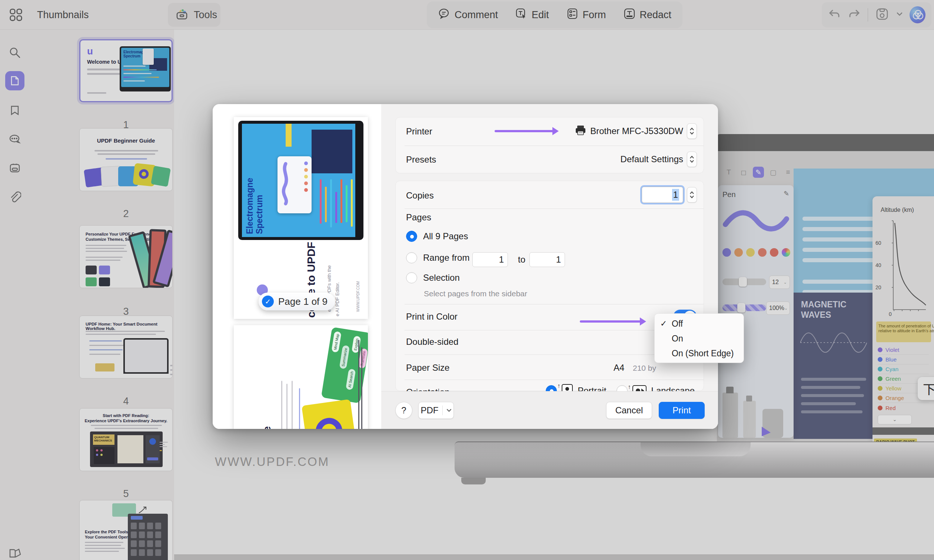 This screenshot has width=934, height=560. I want to click on presets-label: Presets, so click(421, 160).